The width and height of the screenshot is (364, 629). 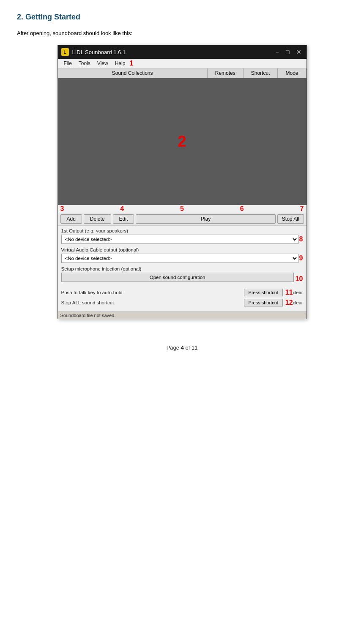 I want to click on annotation-6: 6, so click(x=242, y=209).